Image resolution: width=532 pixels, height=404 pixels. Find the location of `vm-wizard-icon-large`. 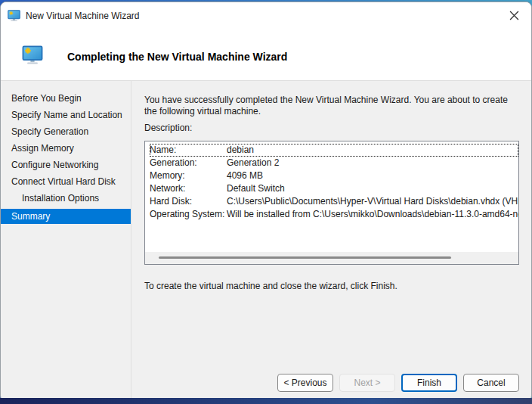

vm-wizard-icon-large is located at coordinates (32, 55).